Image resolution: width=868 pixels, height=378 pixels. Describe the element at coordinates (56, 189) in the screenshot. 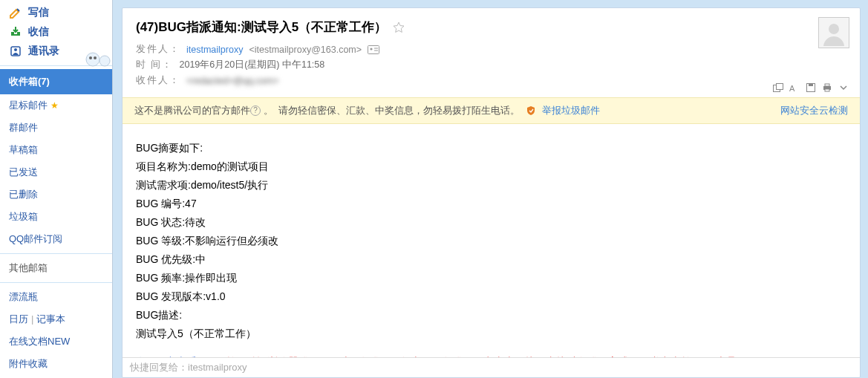

I see `sidebar: 写信 收信 通讯录 收件箱(7) 星标邮件★ 群邮件 草稿箱 已发送 已删除 垃…` at that location.